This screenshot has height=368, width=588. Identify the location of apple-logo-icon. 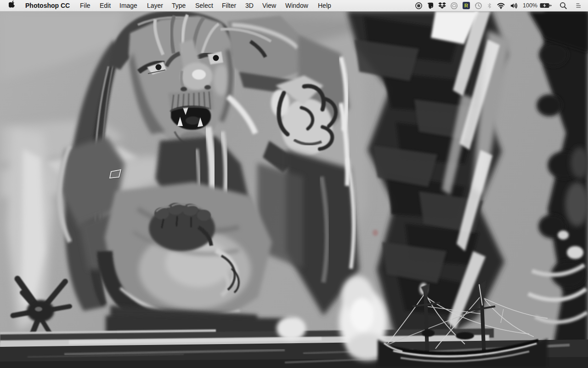
(12, 4).